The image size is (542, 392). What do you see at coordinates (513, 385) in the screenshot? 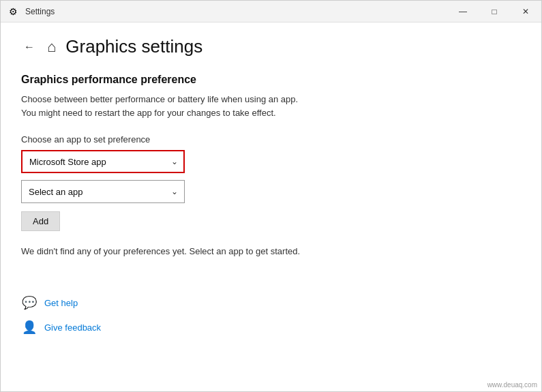
I see `watermark: www.deuaq.com` at bounding box center [513, 385].